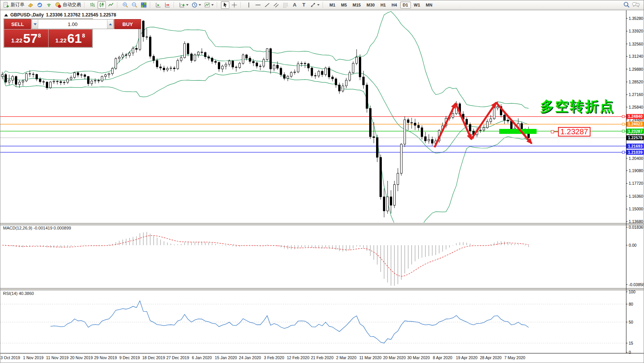  Describe the element at coordinates (417, 5) in the screenshot. I see `timeframe-button-W1: W1` at that location.